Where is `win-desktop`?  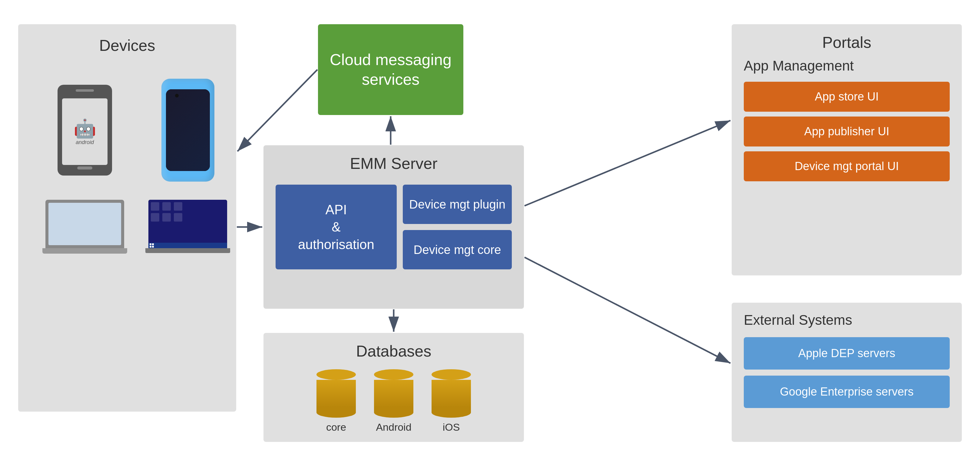
win-desktop is located at coordinates (188, 224).